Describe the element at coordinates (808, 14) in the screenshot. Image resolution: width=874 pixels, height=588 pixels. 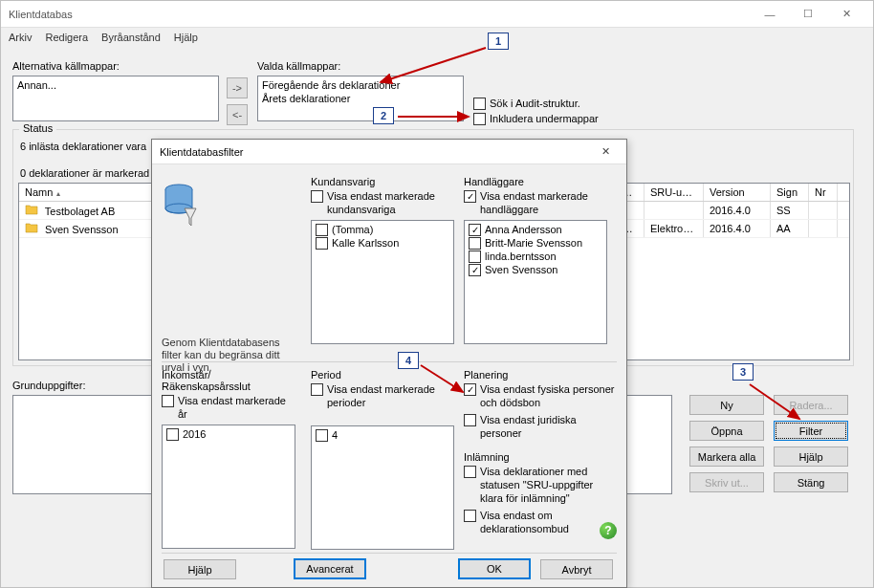
I see `maximize-button: ☐` at that location.